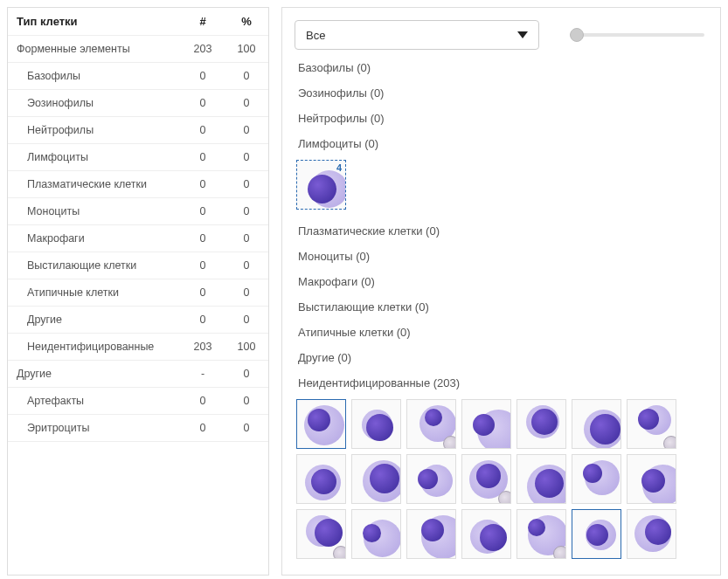 This screenshot has width=728, height=579. Describe the element at coordinates (503, 281) in the screenshot. I see `group-label: Макрофаги (0)` at that location.